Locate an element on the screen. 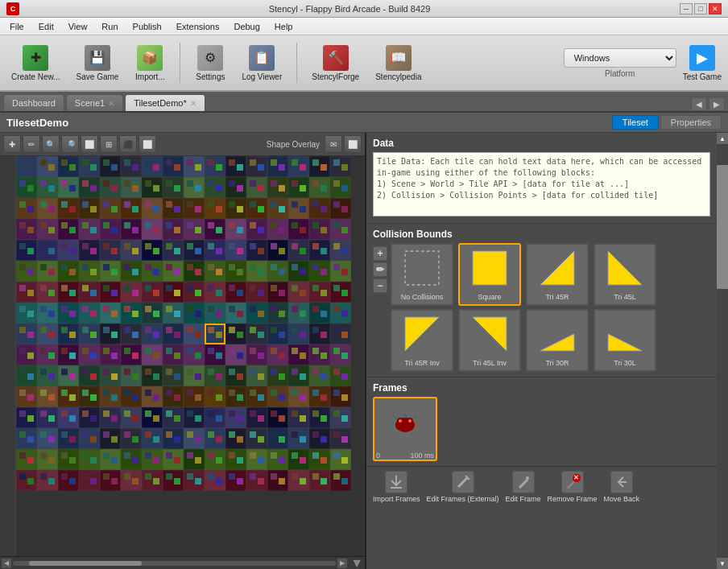 This screenshot has height=569, width=728. tab-prev-arrow: ◀ is located at coordinates (699, 105).